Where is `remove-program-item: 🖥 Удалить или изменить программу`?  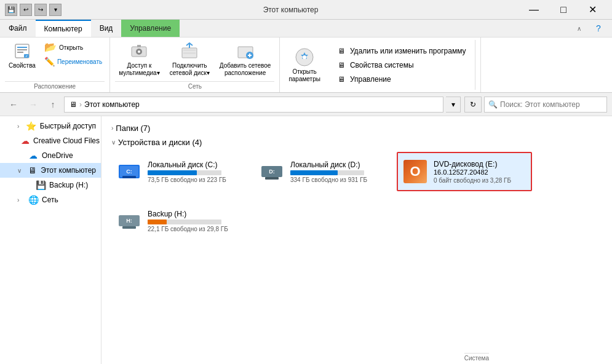
remove-program-item: 🖥 Удалить или изменить программу is located at coordinates (401, 51).